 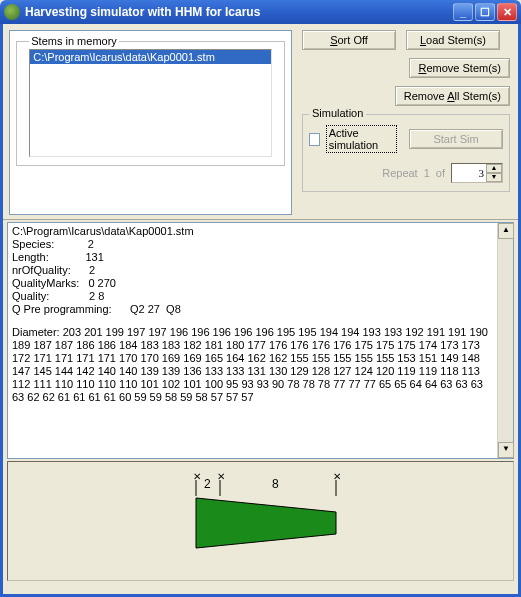 What do you see at coordinates (505, 340) in the screenshot?
I see `output-scrollbar: ▲ ▼` at bounding box center [505, 340].